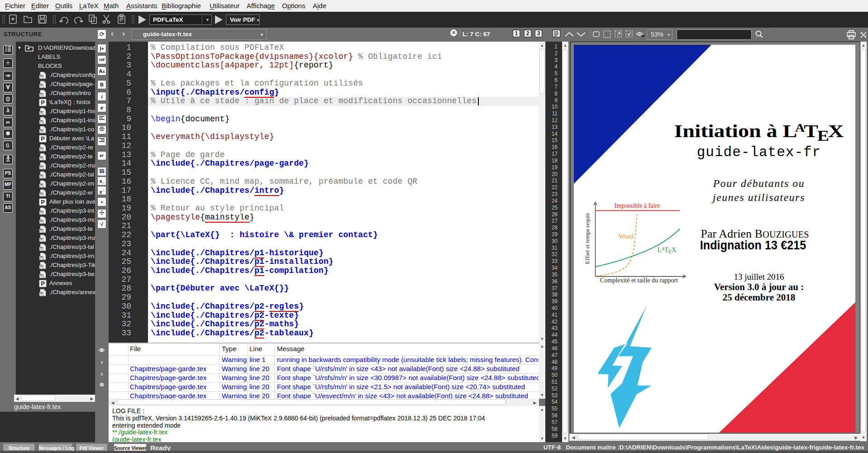 The width and height of the screenshot is (868, 453). Describe the element at coordinates (626, 236) in the screenshot. I see `svg-text: Word` at that location.